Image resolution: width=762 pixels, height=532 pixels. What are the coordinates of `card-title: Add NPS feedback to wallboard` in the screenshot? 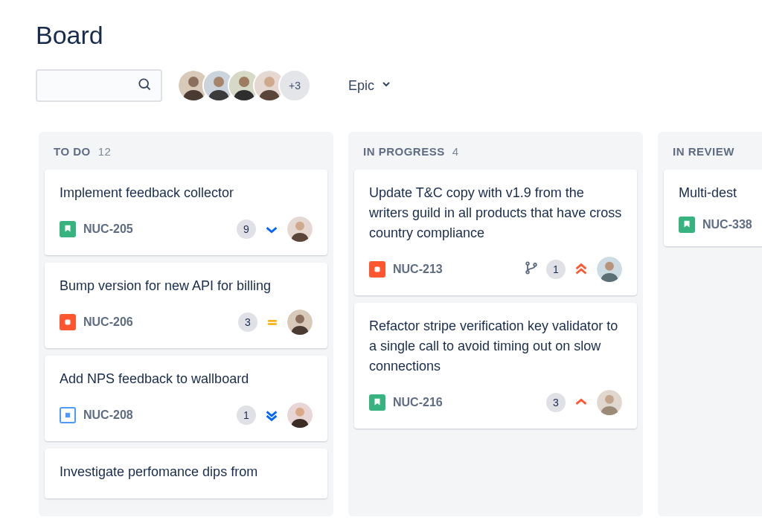 It's located at (186, 379).